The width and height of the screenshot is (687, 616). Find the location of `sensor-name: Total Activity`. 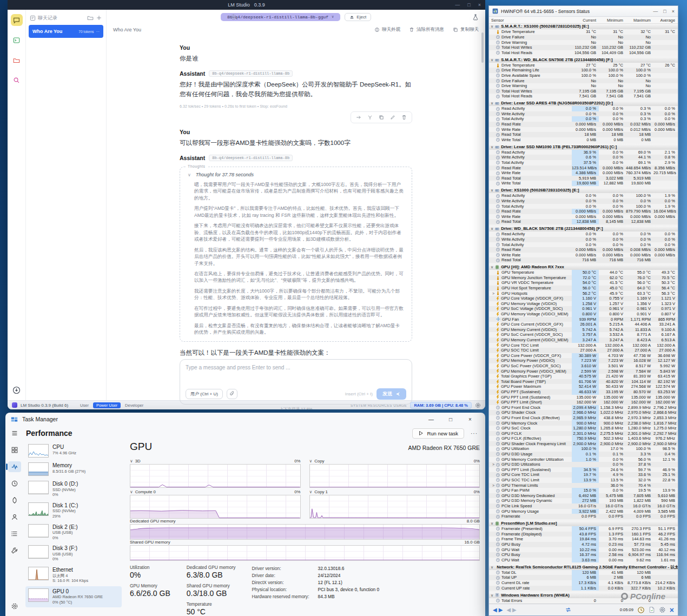

sensor-name: Total Activity is located at coordinates (530, 163).